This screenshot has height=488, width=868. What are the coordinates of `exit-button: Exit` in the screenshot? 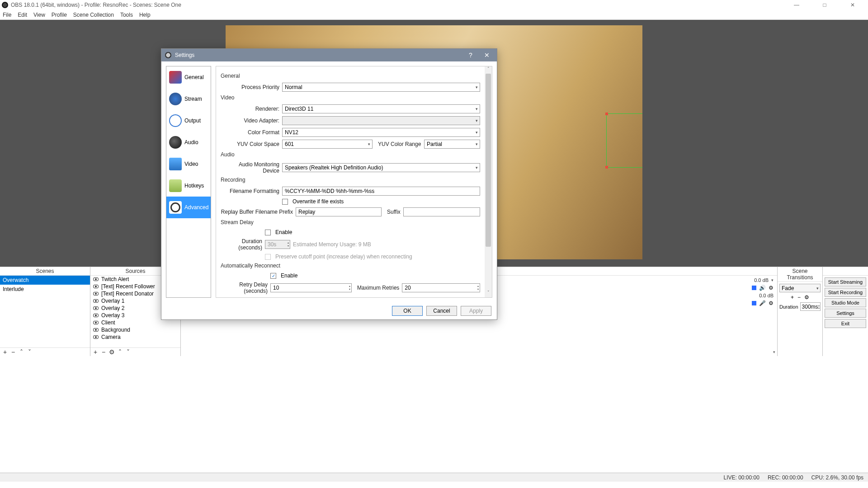 It's located at (845, 324).